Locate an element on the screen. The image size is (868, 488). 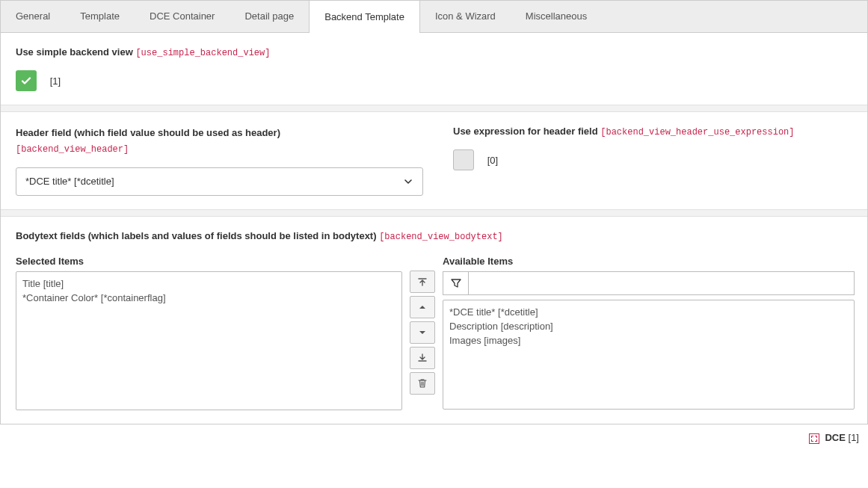
list-item: Description [description] is located at coordinates (649, 326).